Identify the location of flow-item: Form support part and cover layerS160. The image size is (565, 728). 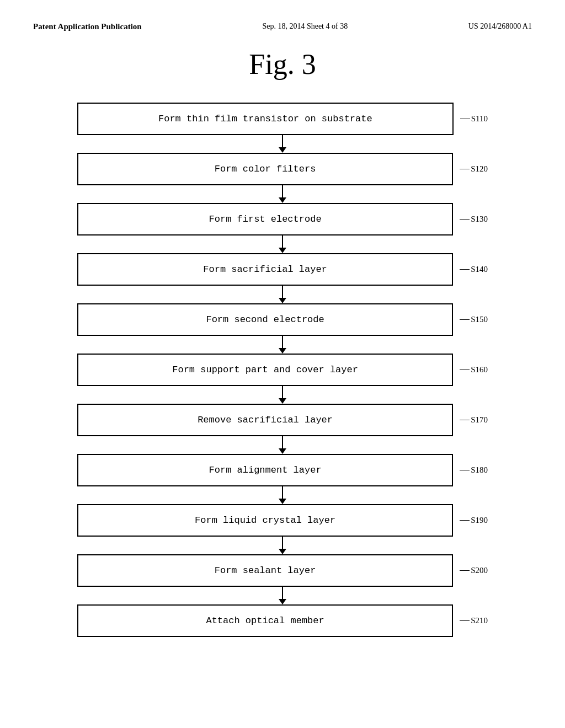
(282, 370).